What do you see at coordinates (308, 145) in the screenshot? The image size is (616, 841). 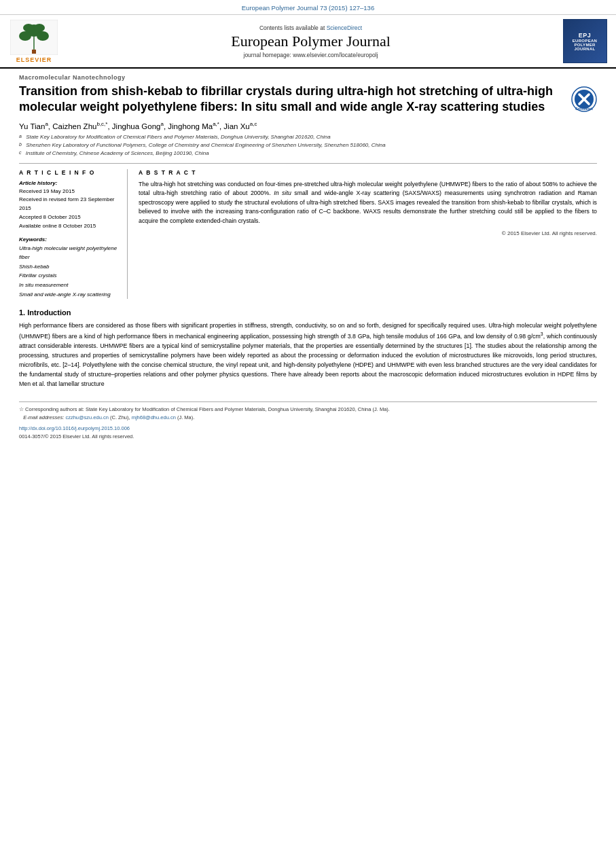 I see `affiliation-b: b Shenzhen Key Laboratory of Functional …` at bounding box center [308, 145].